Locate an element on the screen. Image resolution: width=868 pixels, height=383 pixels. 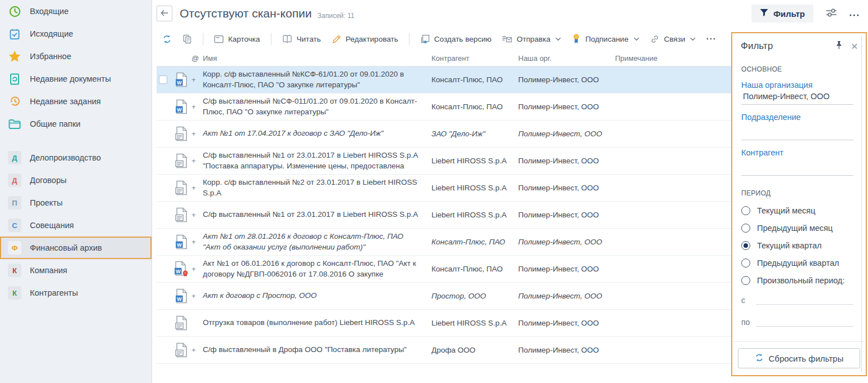
toolbar-edit-button: Редактировать is located at coordinates (365, 39).